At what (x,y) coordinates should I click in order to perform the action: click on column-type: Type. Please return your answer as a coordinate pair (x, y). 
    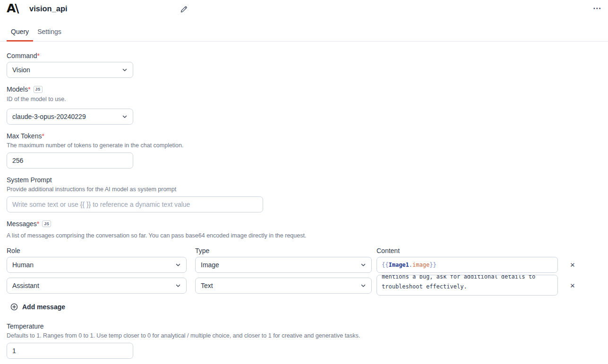
    Looking at the image, I should click on (286, 251).